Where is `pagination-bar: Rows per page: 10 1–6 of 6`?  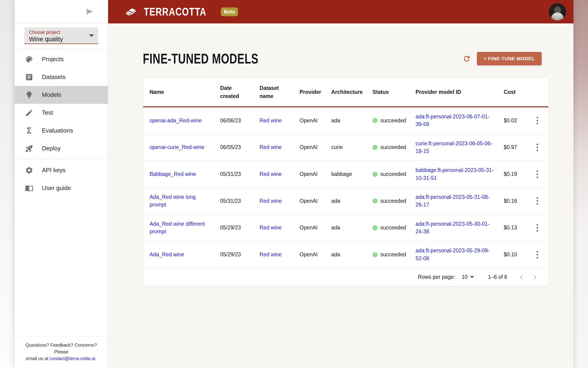 pagination-bar: Rows per page: 10 1–6 of 6 is located at coordinates (346, 277).